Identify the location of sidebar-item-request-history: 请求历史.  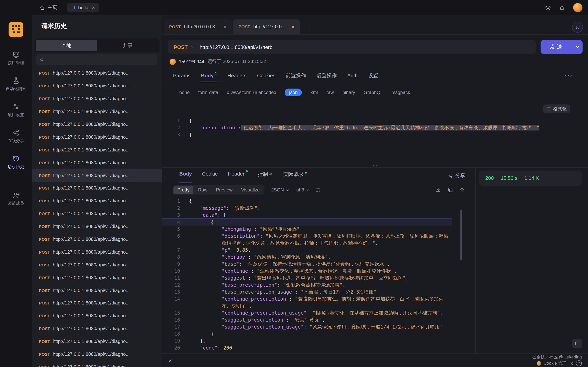
(16, 162).